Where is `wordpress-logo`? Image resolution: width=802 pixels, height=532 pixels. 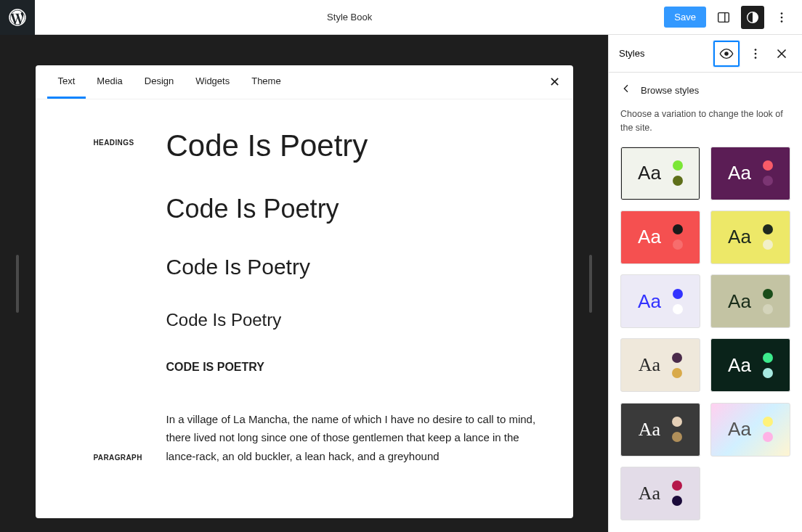 wordpress-logo is located at coordinates (17, 17).